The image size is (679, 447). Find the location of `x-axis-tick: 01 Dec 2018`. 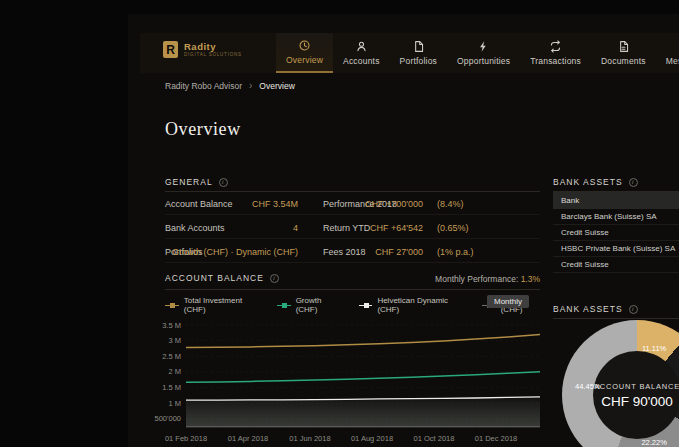

x-axis-tick: 01 Dec 2018 is located at coordinates (496, 438).